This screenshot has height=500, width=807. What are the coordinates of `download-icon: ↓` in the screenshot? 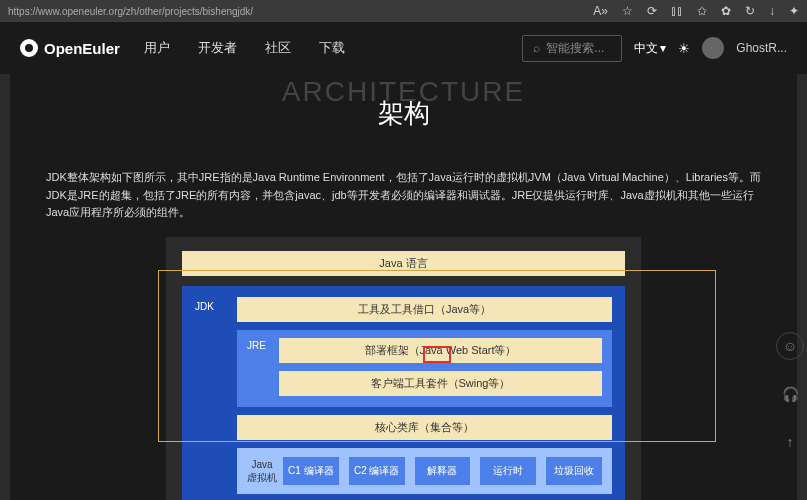 It's located at (772, 11).